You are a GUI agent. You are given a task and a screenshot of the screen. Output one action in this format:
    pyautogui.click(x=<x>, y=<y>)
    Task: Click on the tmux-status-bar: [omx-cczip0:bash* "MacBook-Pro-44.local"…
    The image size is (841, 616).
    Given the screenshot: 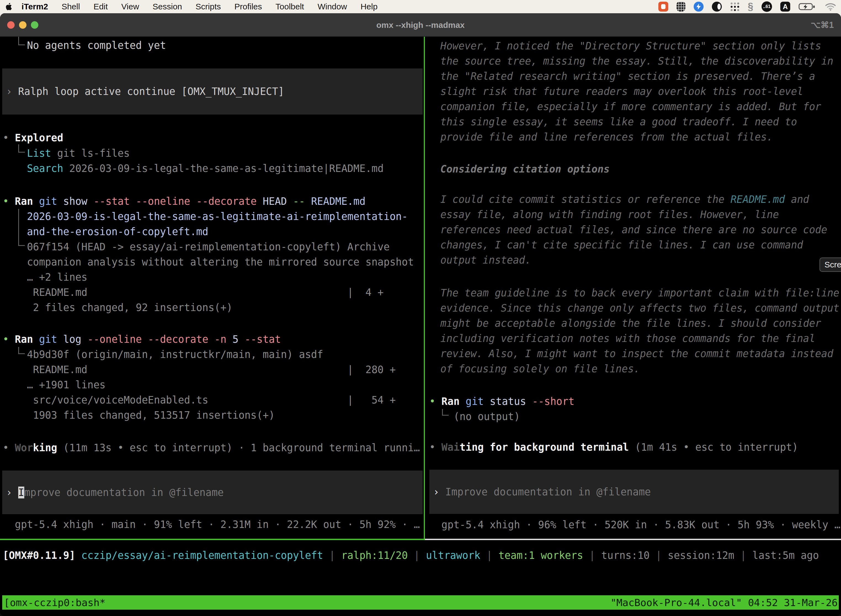 What is the action you would take?
    pyautogui.click(x=420, y=603)
    